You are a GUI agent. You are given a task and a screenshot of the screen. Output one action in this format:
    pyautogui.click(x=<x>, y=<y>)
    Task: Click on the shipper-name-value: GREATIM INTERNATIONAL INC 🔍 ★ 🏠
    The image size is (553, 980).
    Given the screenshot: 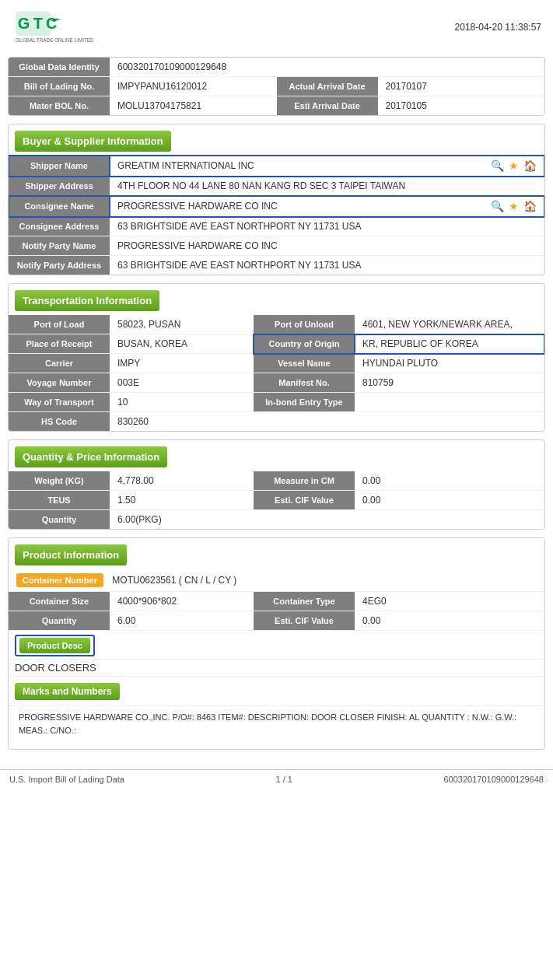 What is the action you would take?
    pyautogui.click(x=327, y=166)
    